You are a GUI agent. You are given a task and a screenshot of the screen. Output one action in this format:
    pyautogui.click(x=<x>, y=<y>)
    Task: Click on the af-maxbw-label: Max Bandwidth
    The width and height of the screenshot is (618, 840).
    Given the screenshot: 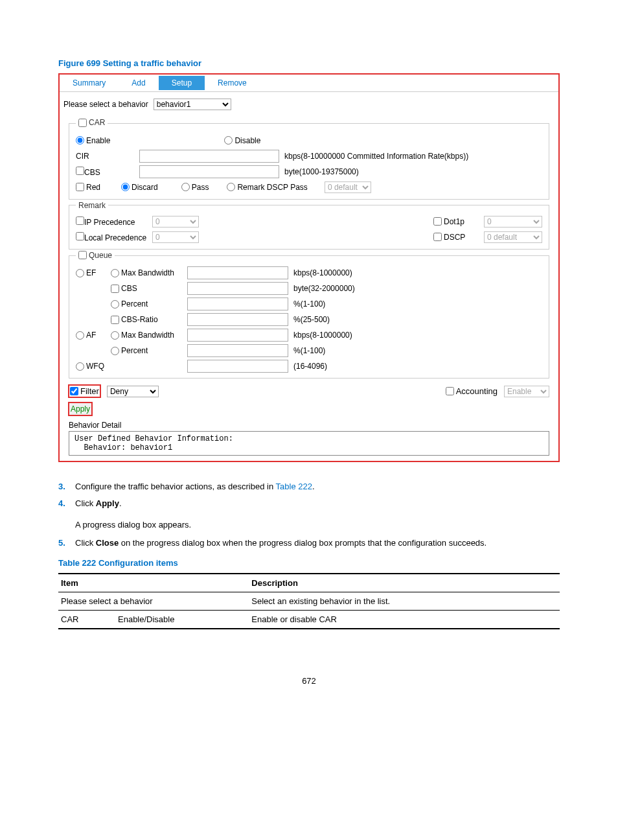 What is the action you would take?
    pyautogui.click(x=148, y=335)
    